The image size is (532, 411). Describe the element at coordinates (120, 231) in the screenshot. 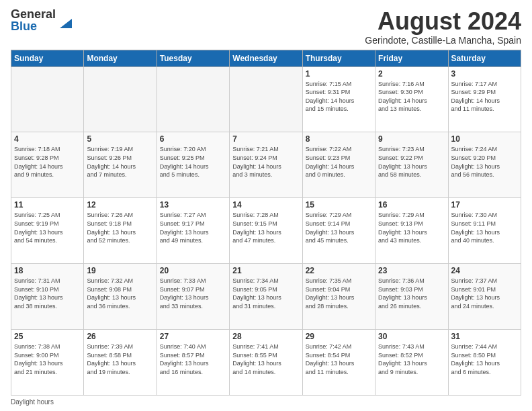

I see `calendar-cell: 12Sunrise: 7:26 AM Sunset: 9:18 PM Dayli…` at that location.